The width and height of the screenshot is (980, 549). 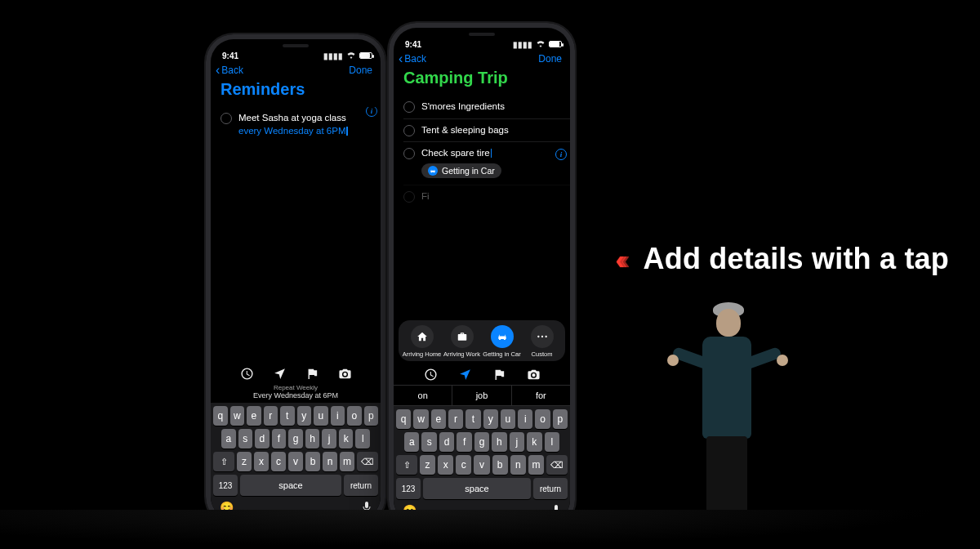 I want to click on pill-custom: Custom, so click(x=542, y=341).